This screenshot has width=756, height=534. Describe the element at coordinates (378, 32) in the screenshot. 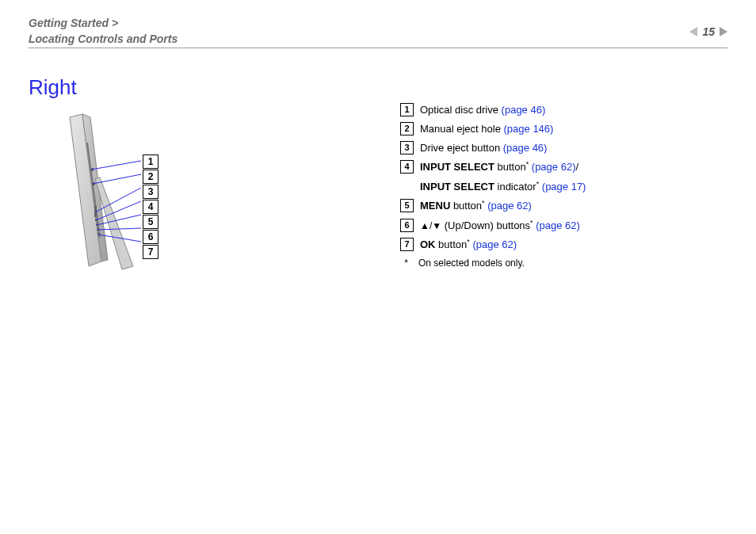

I see `breadcrumb: Getting Started > Locating Controls and …` at that location.